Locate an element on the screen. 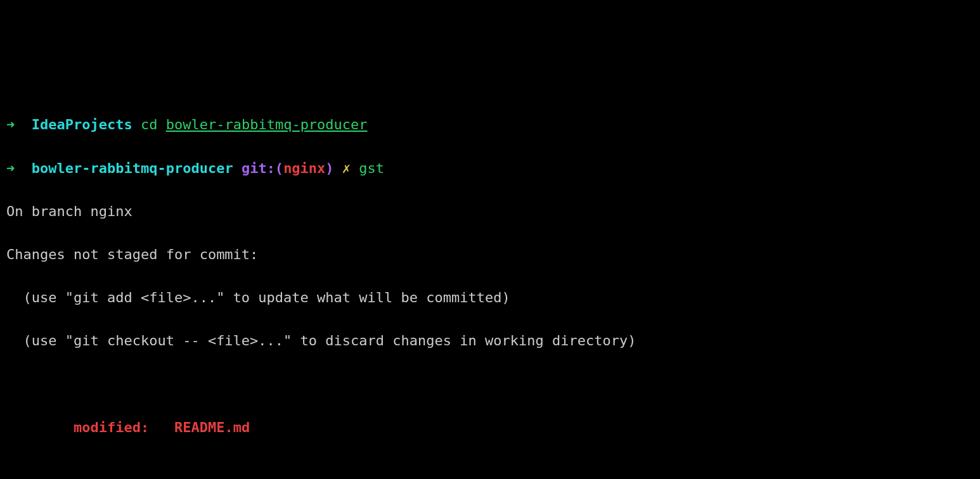  cd-target: bowler-rabbitmq-producer is located at coordinates (267, 124).